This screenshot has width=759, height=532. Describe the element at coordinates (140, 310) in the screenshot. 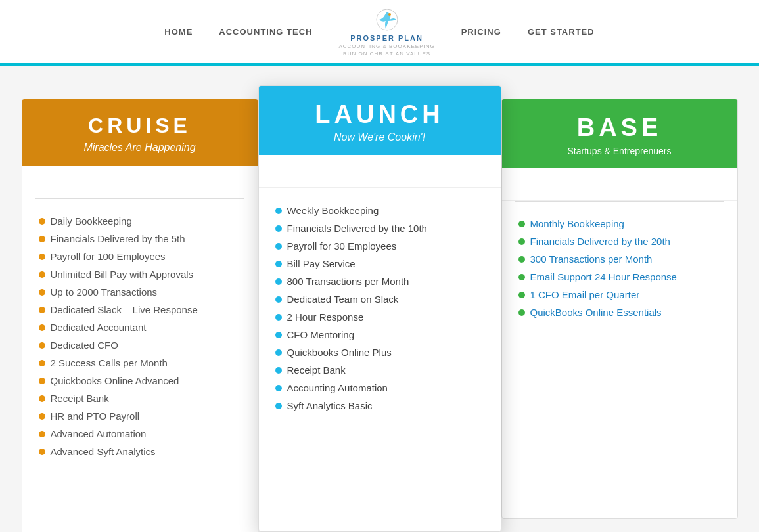

I see `list-item: Dedicated Slack – Live Response` at that location.